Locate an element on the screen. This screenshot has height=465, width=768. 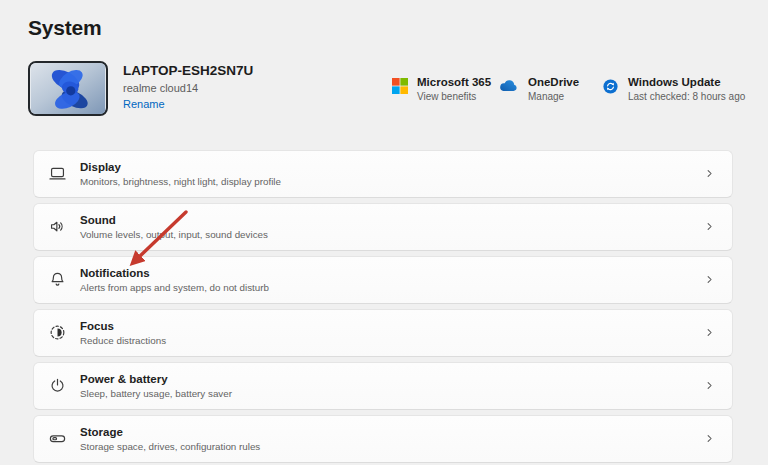
notifications-bell-icon is located at coordinates (58, 280).